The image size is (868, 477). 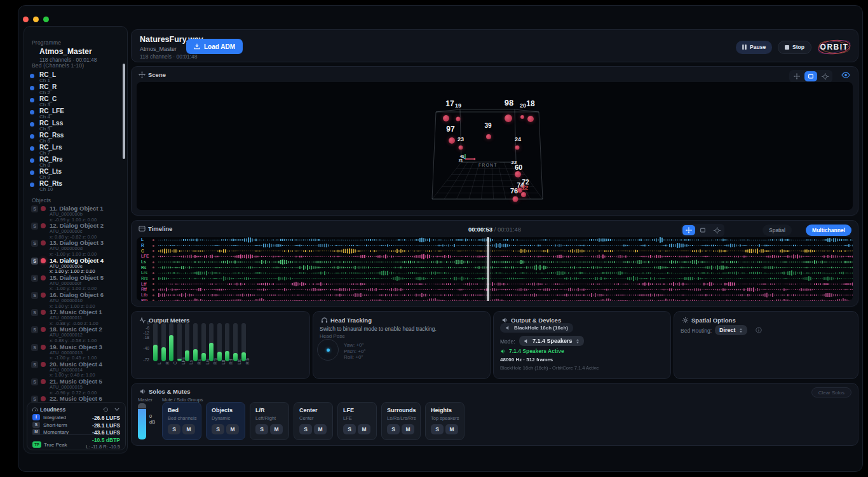 I want to click on object-item: S20. Music Object 4ATU_00000014x: 1.00 y…, so click(x=76, y=369).